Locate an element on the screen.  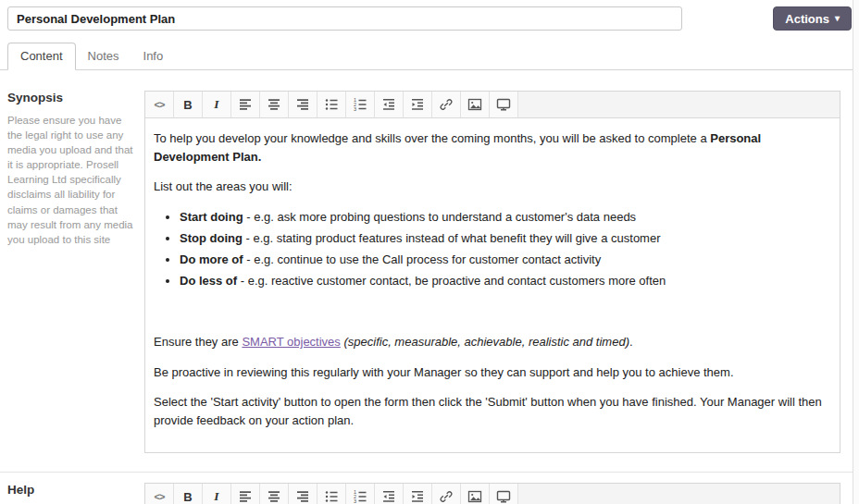
synopsis-label: Synopsis is located at coordinates (70, 98).